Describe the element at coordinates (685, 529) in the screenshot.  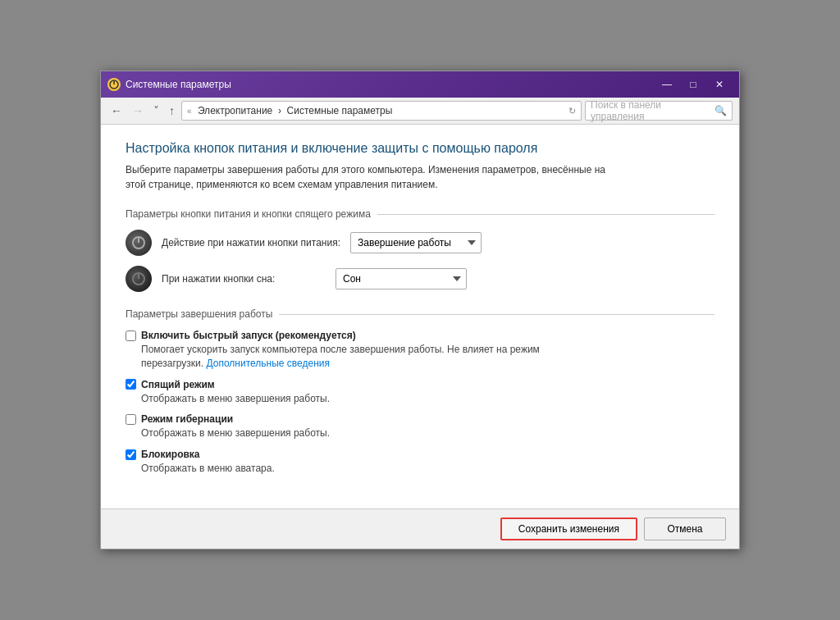
I see `cancel-button: Отмена` at that location.